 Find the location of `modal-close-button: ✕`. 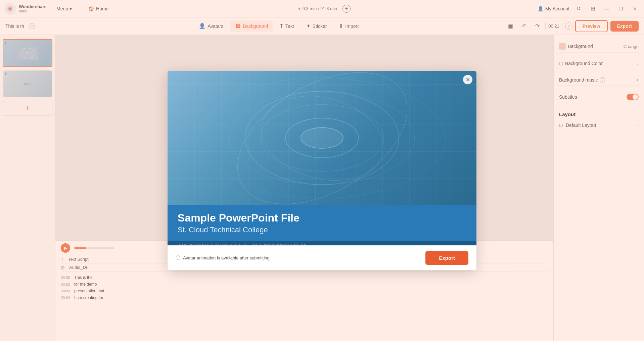

modal-close-button: ✕ is located at coordinates (468, 80).